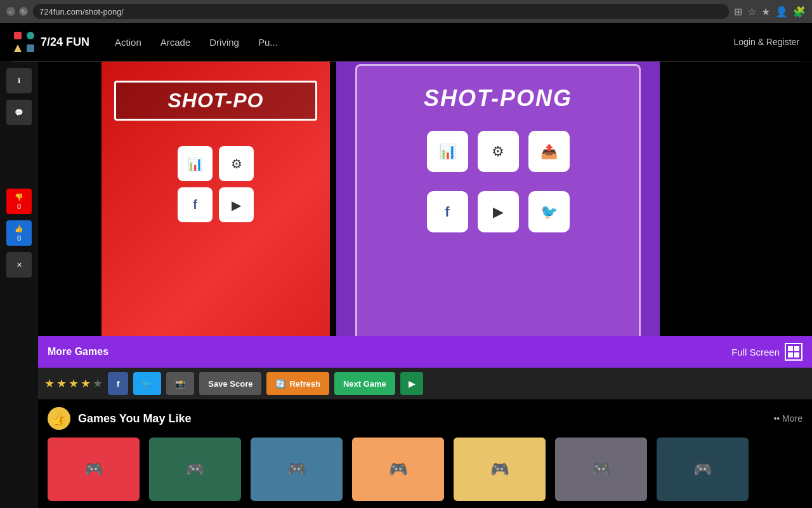  Describe the element at coordinates (601, 469) in the screenshot. I see `thumb-bg-6: 🎮` at that location.